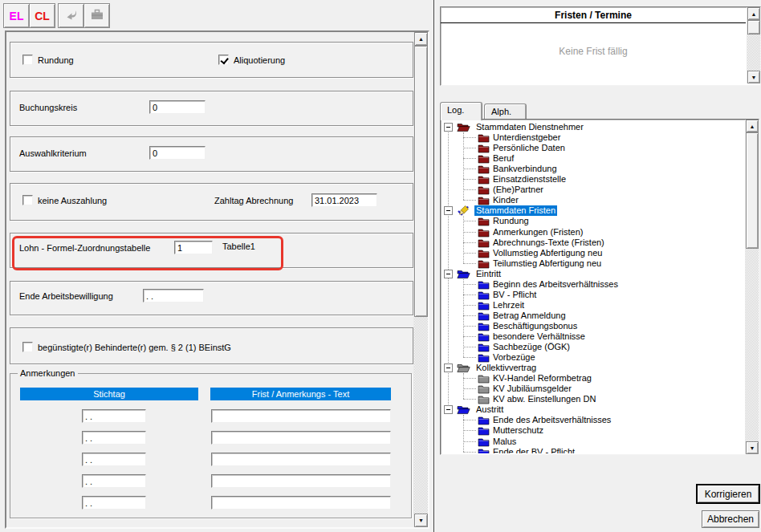  Describe the element at coordinates (592, 201) in the screenshot. I see `tree-item: Kinder` at that location.